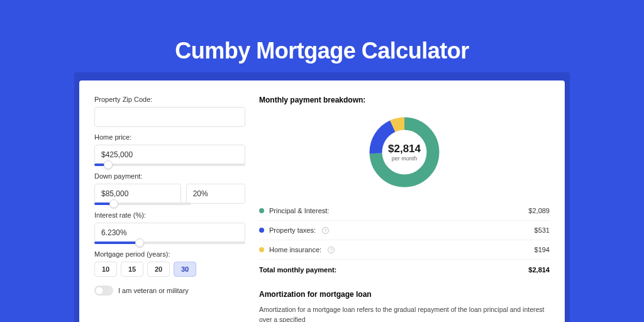  I want to click on legend-row: Home insurance:?$194, so click(404, 250).